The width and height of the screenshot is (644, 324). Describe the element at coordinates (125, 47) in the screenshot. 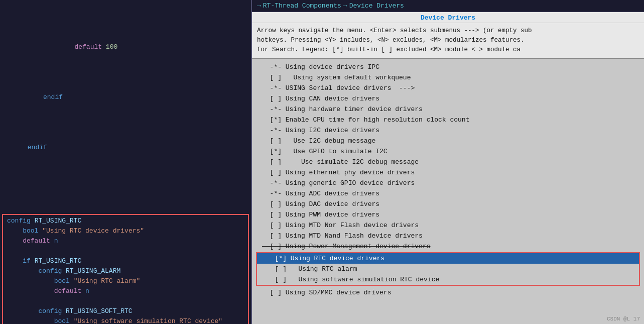

I see `code-line: default 100` at that location.